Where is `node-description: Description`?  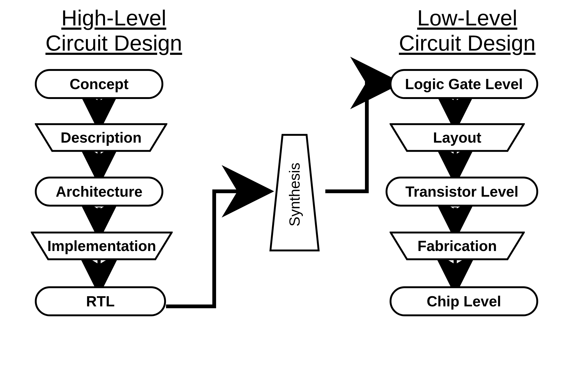 node-description: Description is located at coordinates (101, 138).